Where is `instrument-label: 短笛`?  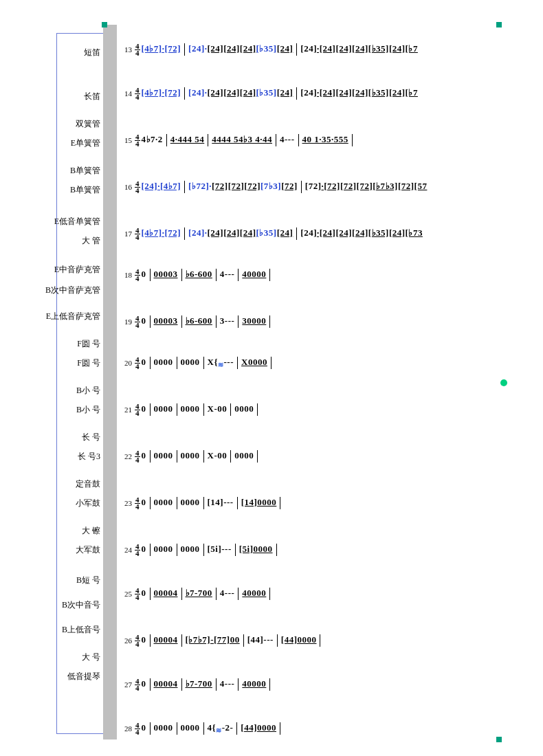
instrument-label: 短笛 is located at coordinates (92, 52).